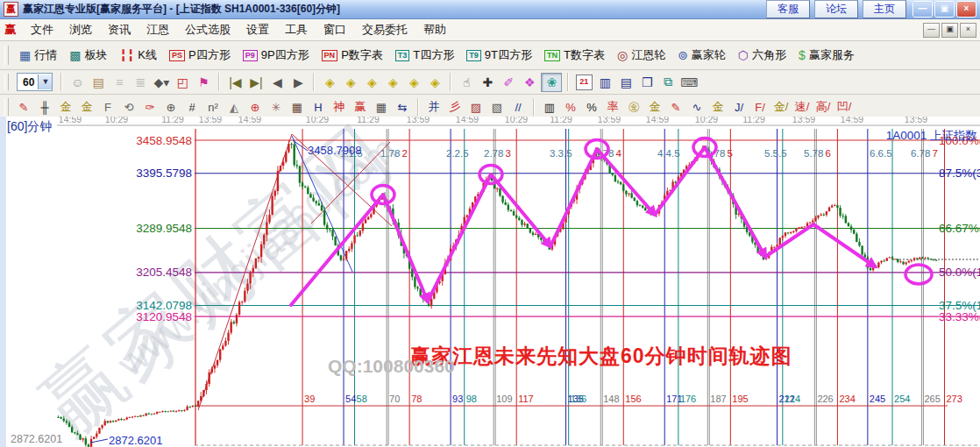 The image size is (980, 447). Describe the element at coordinates (836, 9) in the screenshot. I see `quick-button-1: 论坛` at that location.